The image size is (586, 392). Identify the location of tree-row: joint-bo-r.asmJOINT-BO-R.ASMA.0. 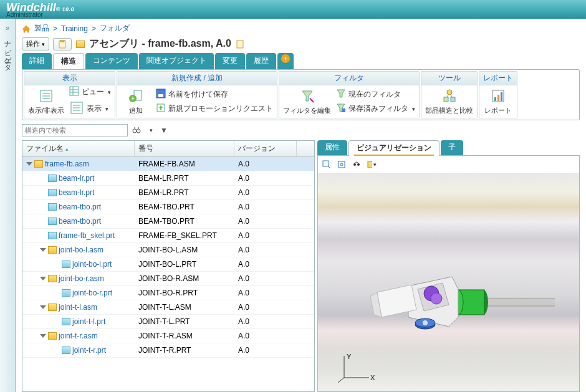
(168, 279).